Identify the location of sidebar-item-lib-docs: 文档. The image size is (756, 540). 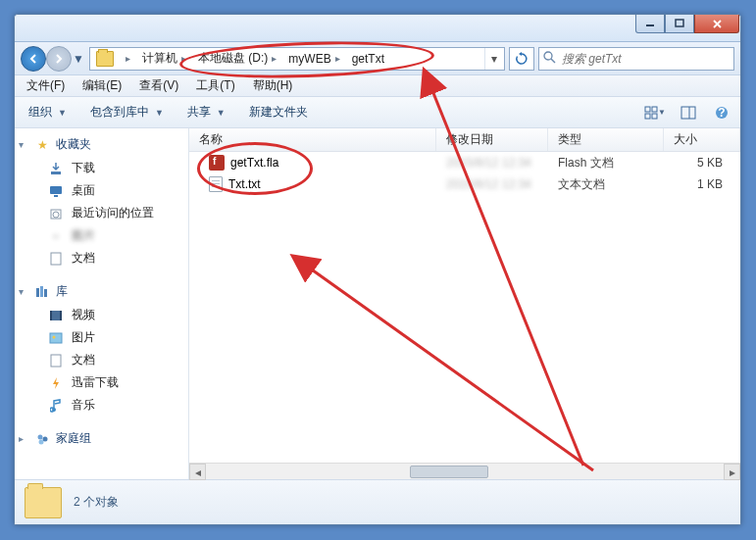
(102, 361).